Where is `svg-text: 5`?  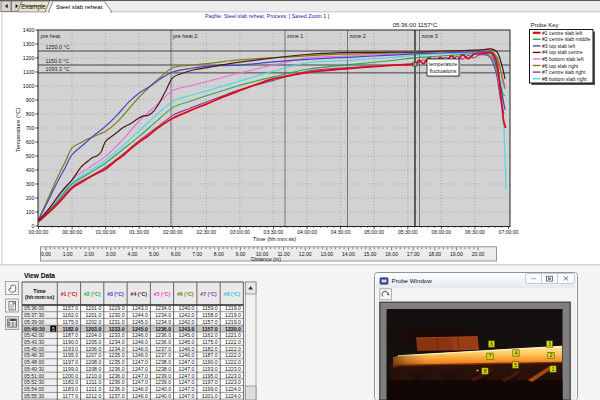
svg-text: 5 is located at coordinates (54, 329).